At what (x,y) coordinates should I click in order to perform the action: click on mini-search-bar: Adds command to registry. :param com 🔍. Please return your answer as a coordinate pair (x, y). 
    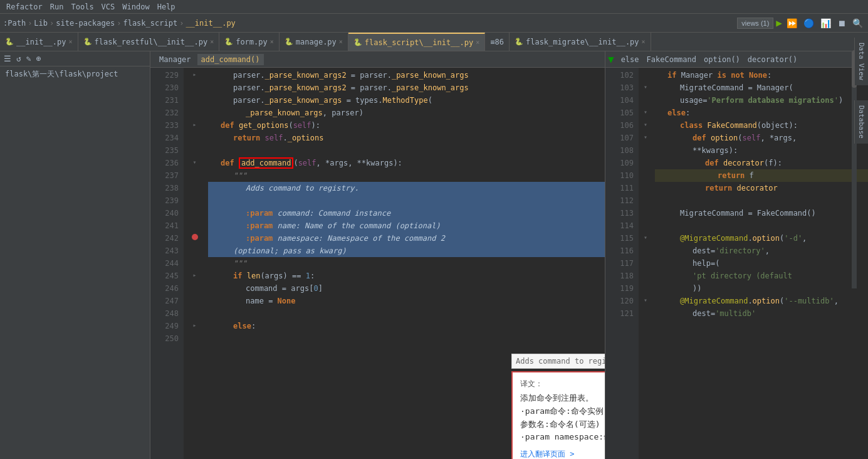
    Looking at the image, I should click on (558, 361).